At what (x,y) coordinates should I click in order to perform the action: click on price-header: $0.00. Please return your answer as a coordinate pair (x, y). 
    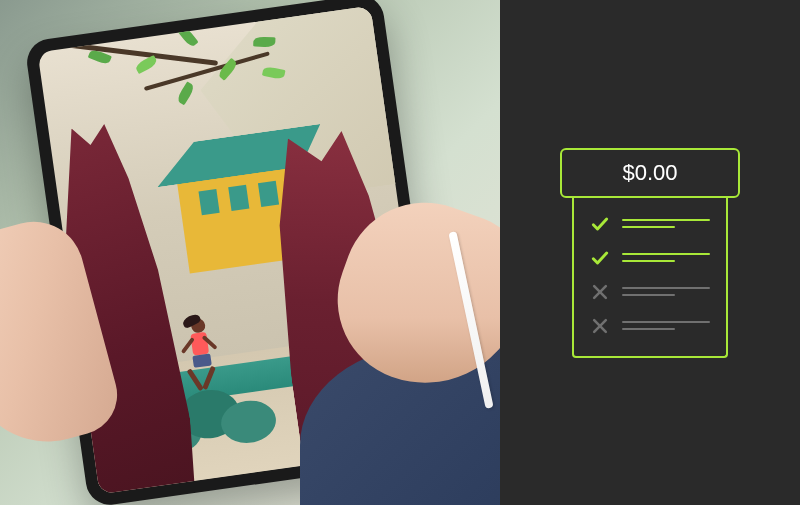
    Looking at the image, I should click on (650, 173).